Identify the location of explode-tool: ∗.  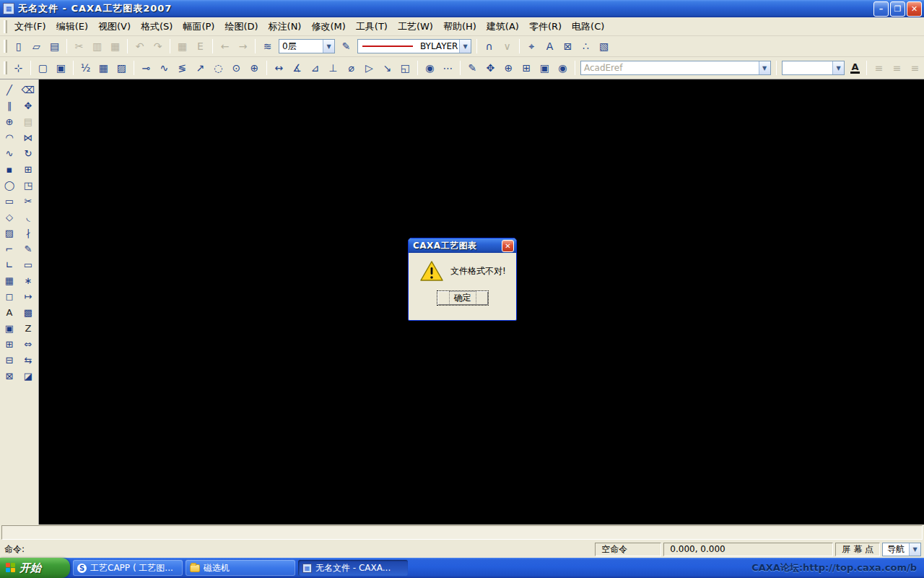
(28, 280).